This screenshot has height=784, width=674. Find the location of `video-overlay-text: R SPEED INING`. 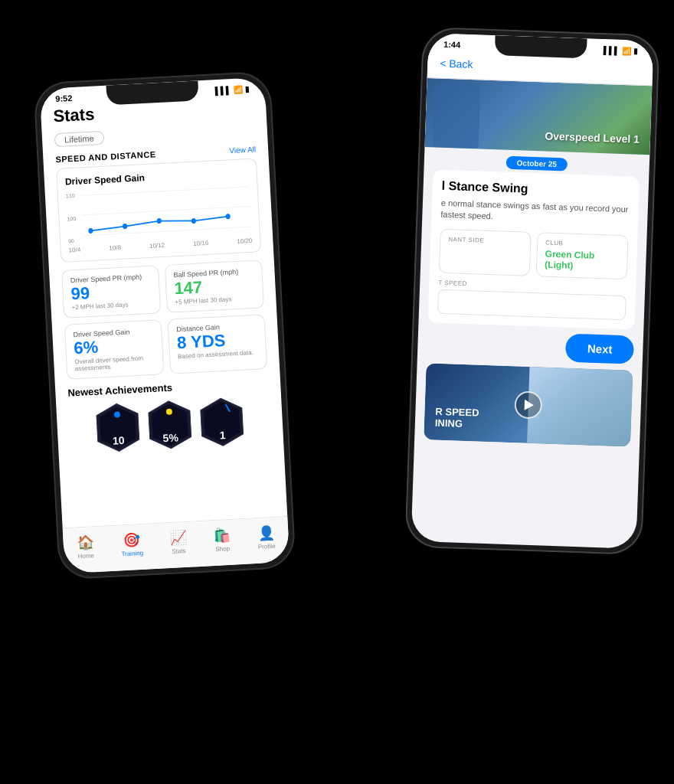

video-overlay-text: R SPEED INING is located at coordinates (457, 418).